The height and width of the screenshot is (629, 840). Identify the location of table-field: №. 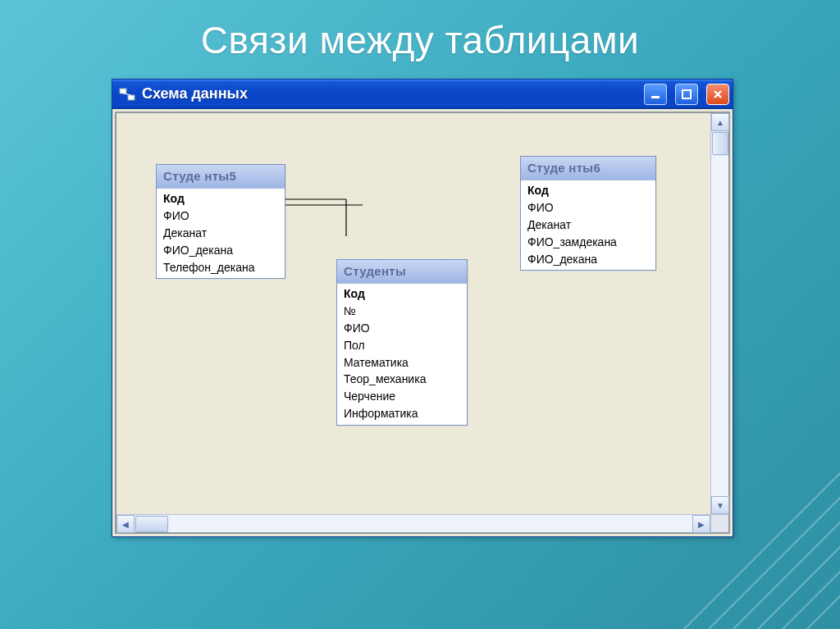
(402, 312).